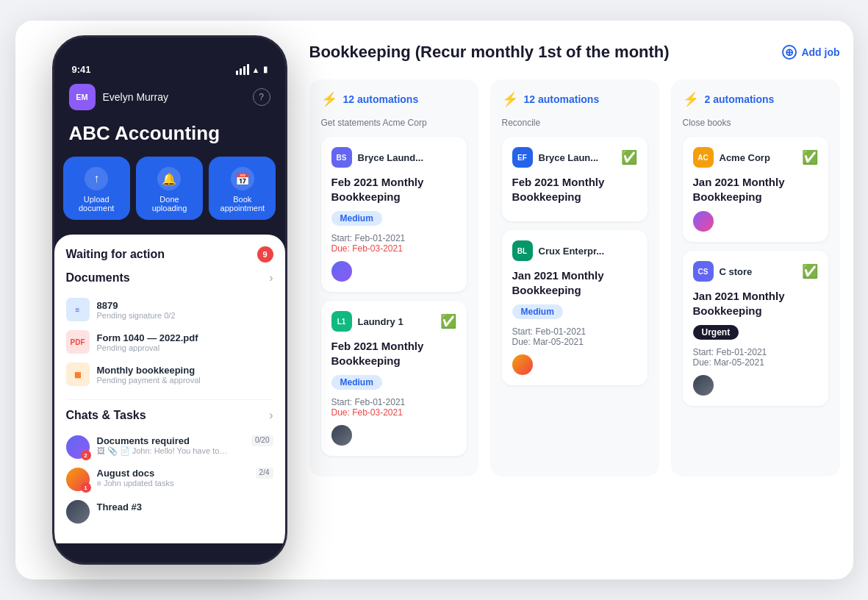 This screenshot has width=868, height=600. Describe the element at coordinates (810, 157) in the screenshot. I see `check-icon-5: ✅` at that location.